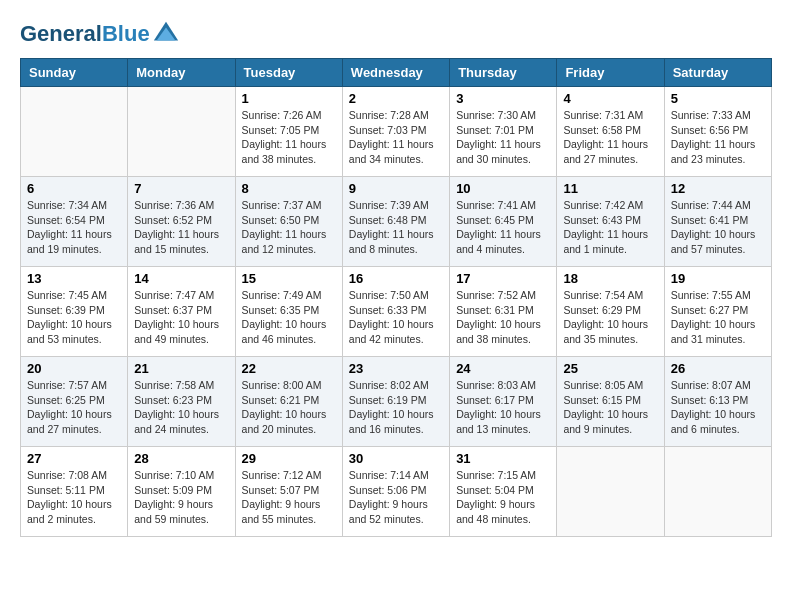  Describe the element at coordinates (718, 98) in the screenshot. I see `day-number: 5` at that location.